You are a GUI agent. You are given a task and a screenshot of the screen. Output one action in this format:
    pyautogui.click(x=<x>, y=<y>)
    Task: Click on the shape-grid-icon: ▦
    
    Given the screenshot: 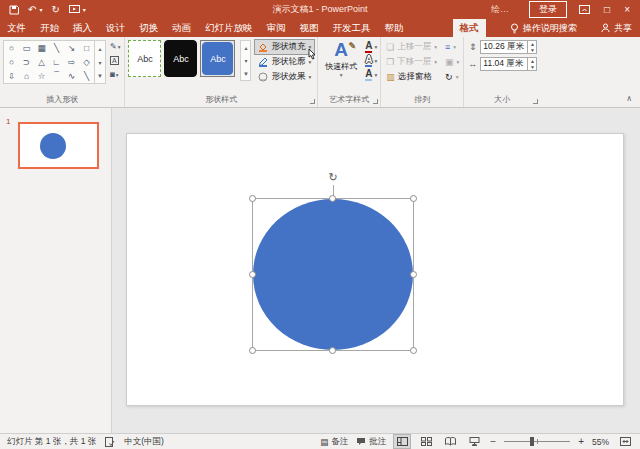 What is the action you would take?
    pyautogui.click(x=42, y=48)
    